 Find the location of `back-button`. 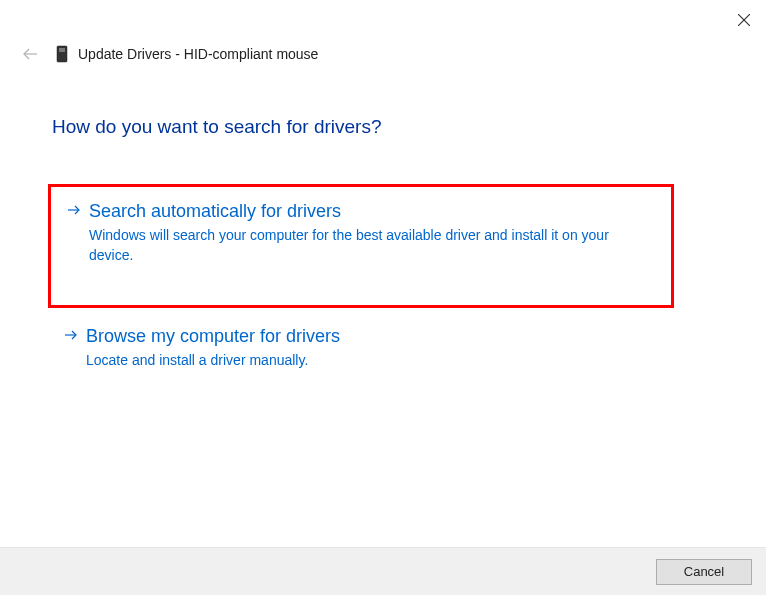

back-button is located at coordinates (30, 54).